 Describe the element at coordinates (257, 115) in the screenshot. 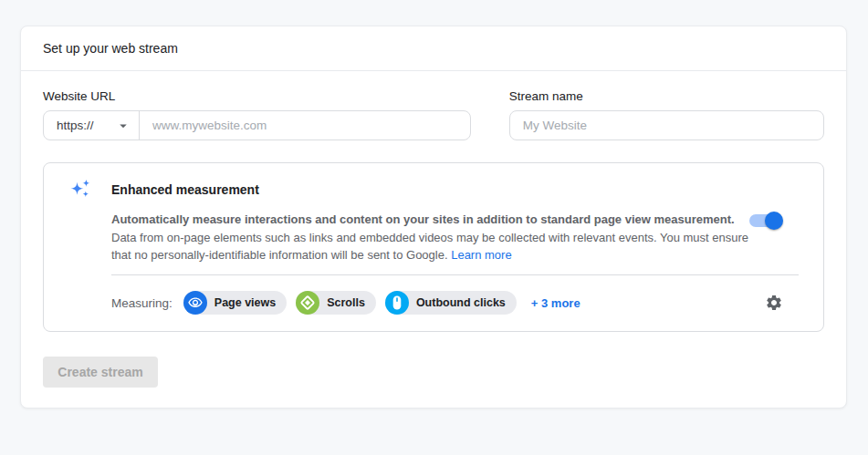

I see `website-url-field-group: Website URL https://` at that location.